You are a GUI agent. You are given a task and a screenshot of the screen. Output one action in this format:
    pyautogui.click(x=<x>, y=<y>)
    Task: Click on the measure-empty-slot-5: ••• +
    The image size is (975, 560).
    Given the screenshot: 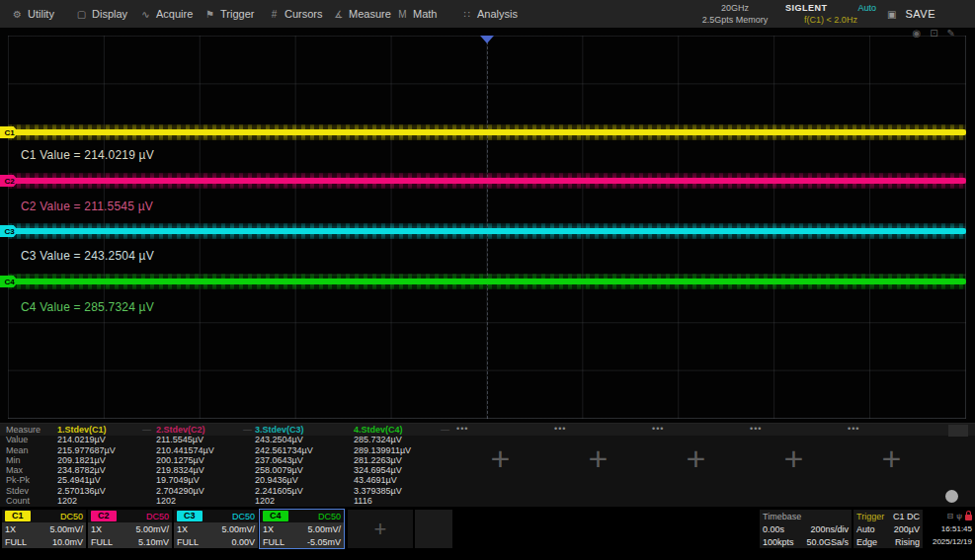 What is the action you would take?
    pyautogui.click(x=891, y=464)
    